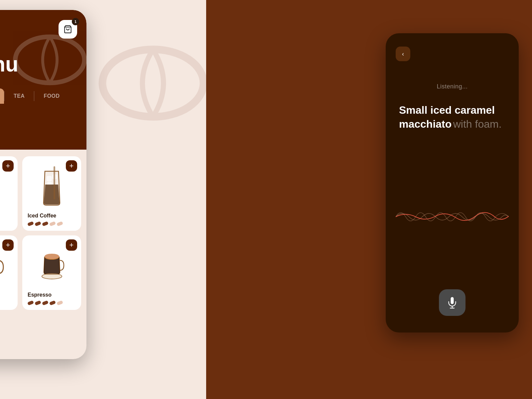 The width and height of the screenshot is (532, 399). I want to click on cart-icon, so click(68, 29).